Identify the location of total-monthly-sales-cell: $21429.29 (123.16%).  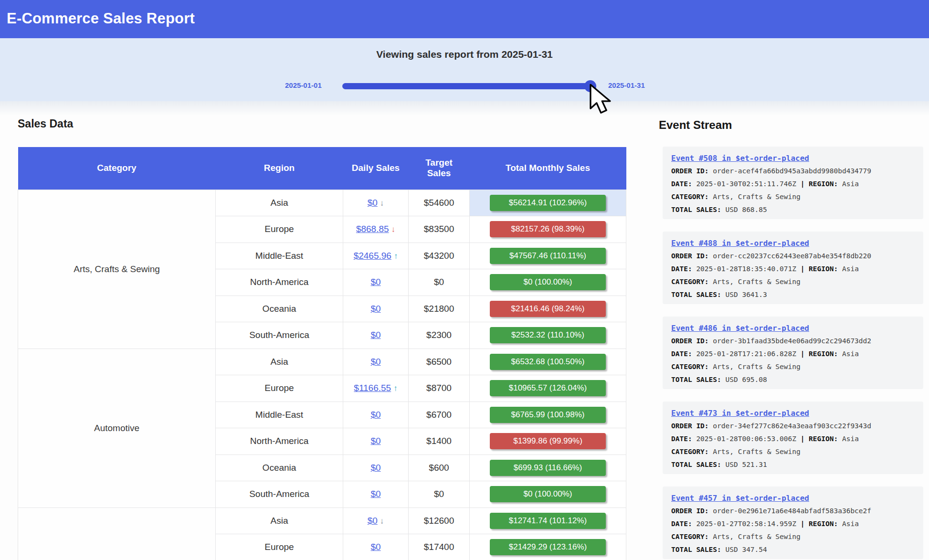
(548, 547).